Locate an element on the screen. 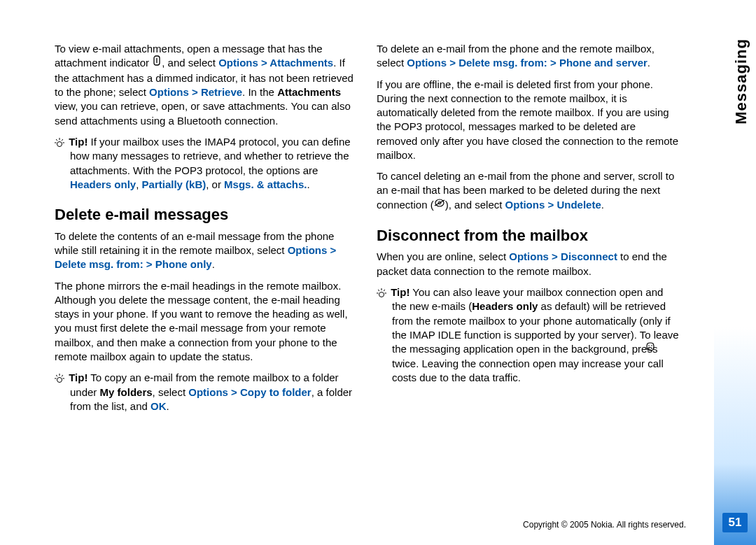 This screenshot has width=756, height=545. paragraph-delete-phone-only: To delete the contents of an e-mail mess… is located at coordinates (206, 250).